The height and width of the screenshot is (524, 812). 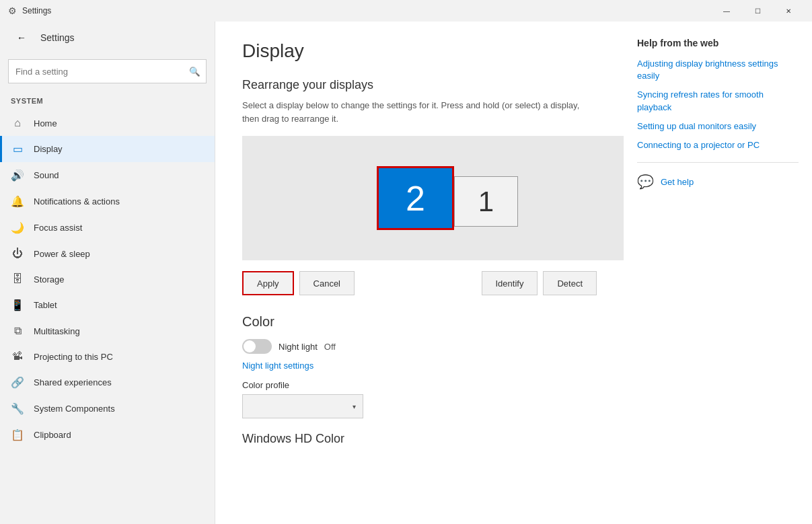 What do you see at coordinates (420, 322) in the screenshot?
I see `color-title: Color` at bounding box center [420, 322].